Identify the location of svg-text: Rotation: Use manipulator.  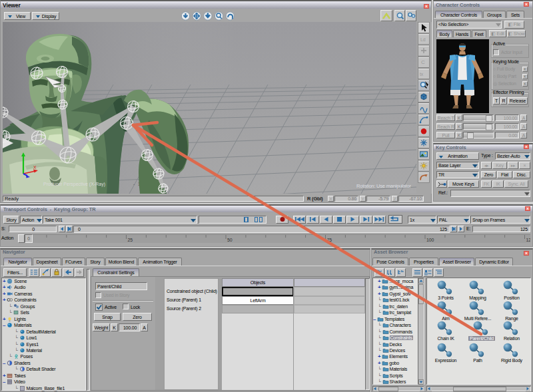
(384, 186).